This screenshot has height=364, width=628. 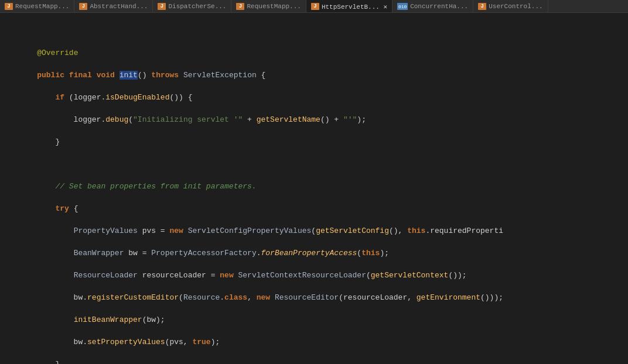 What do you see at coordinates (402, 6) in the screenshot?
I see `num-icon: 010` at bounding box center [402, 6].